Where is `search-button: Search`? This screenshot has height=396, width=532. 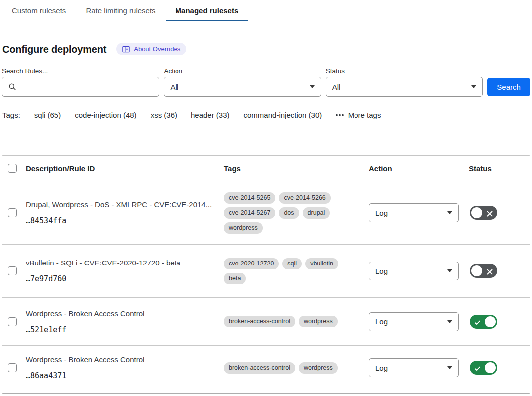 search-button: Search is located at coordinates (509, 87).